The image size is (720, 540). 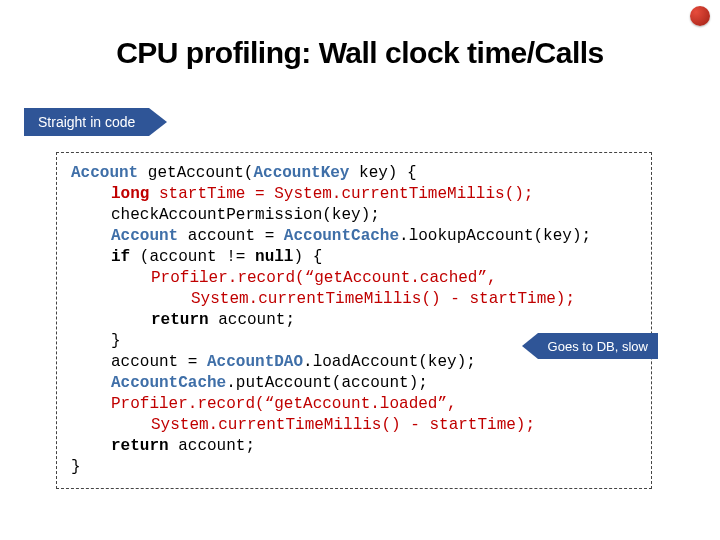 I want to click on code-token: Profiler.record(“getAccount.loaded”,, so click(x=284, y=404).